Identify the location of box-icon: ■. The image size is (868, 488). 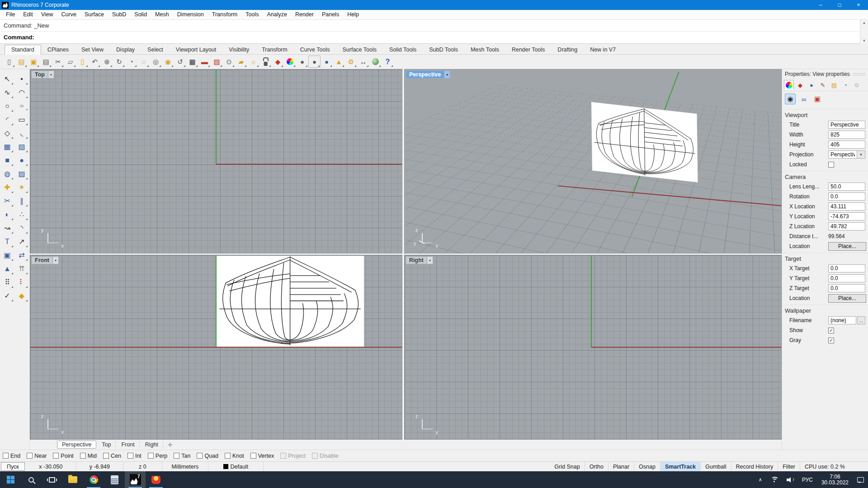
(7, 160).